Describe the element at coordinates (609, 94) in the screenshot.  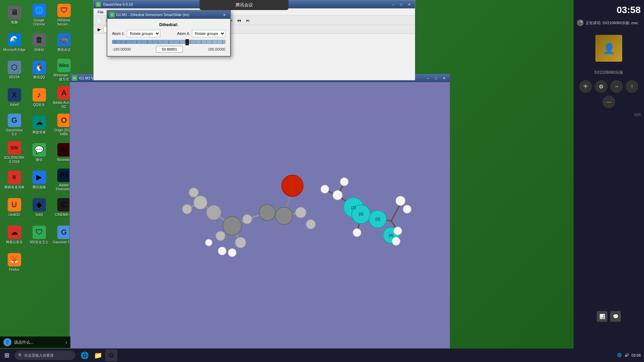
I see `meeting-controls: 中 ⚙ → ↑ ⋯` at that location.